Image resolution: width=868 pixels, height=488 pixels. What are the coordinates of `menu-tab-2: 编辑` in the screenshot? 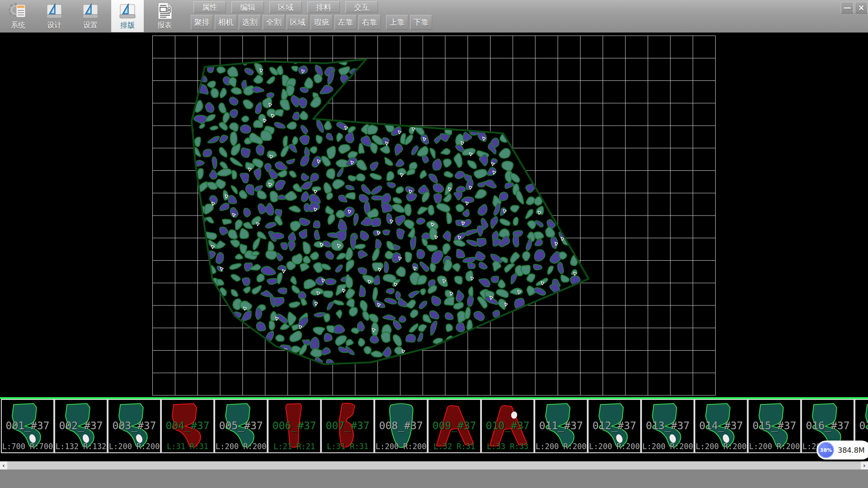 It's located at (248, 7).